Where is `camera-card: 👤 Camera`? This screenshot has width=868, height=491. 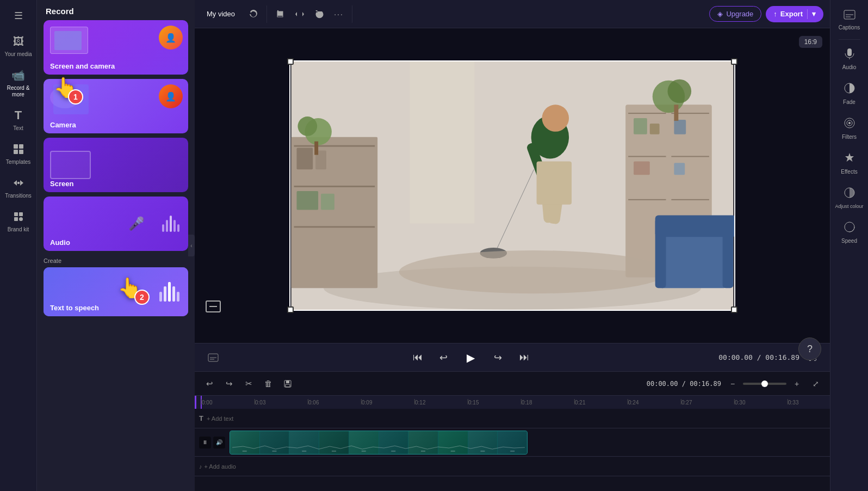 camera-card: 👤 Camera is located at coordinates (116, 106).